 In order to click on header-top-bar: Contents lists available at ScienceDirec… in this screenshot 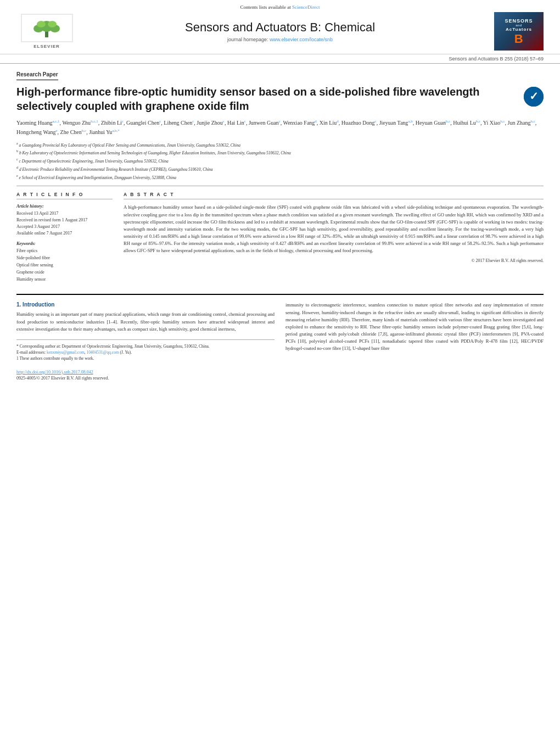, I will do `click(280, 7)`.